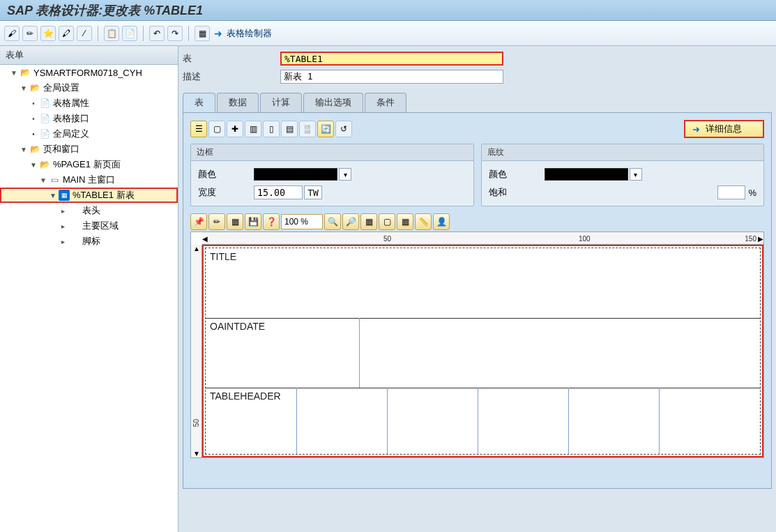 This screenshot has width=776, height=532. Describe the element at coordinates (89, 119) in the screenshot. I see `tree-item: •📄表格接口` at that location.